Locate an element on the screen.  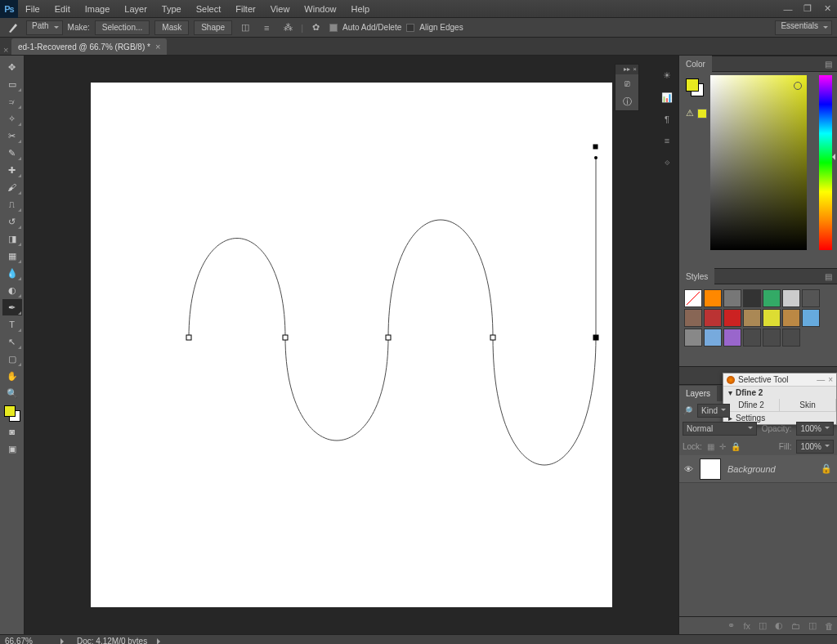
hue-slider is located at coordinates (826, 163).